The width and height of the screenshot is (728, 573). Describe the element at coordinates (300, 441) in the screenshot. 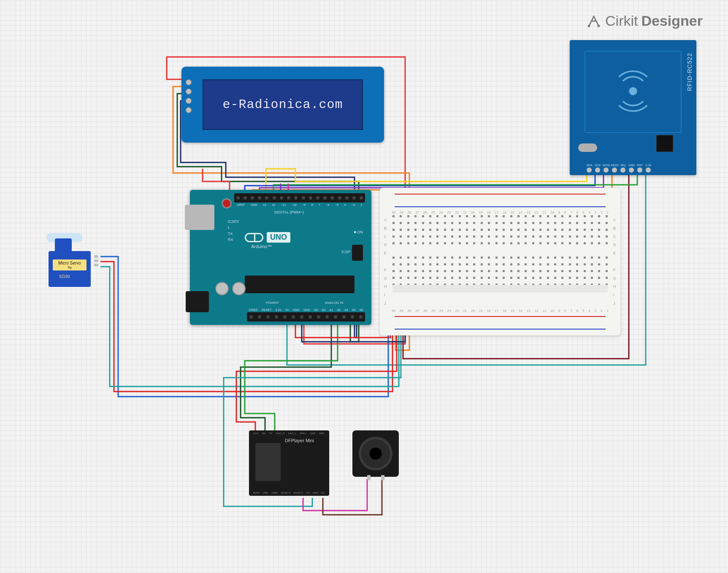

I see `dfplayer-name-label: DFPlayer Mini` at that location.